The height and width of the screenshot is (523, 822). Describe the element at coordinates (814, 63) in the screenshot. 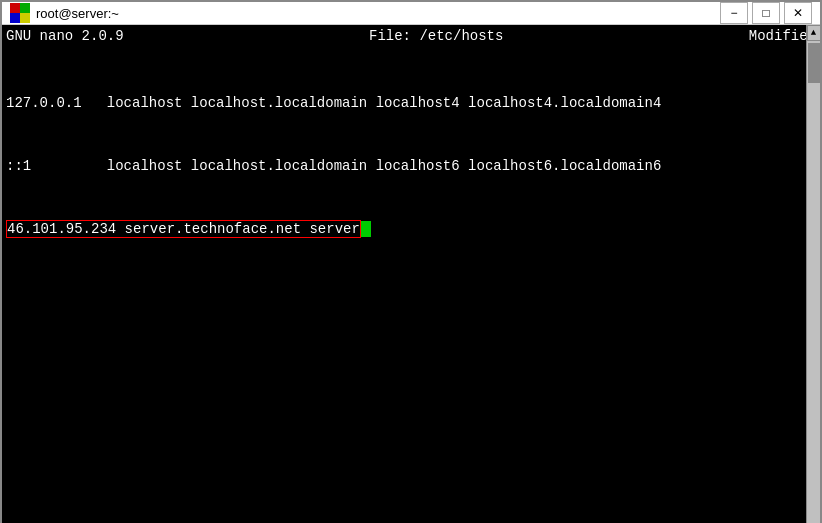

I see `scroll-thumb` at that location.